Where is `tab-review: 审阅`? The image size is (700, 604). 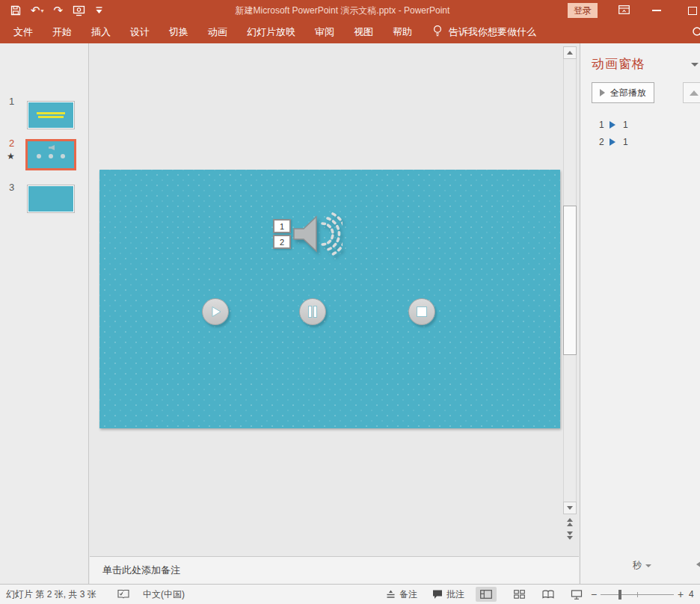 tab-review: 审阅 is located at coordinates (325, 32).